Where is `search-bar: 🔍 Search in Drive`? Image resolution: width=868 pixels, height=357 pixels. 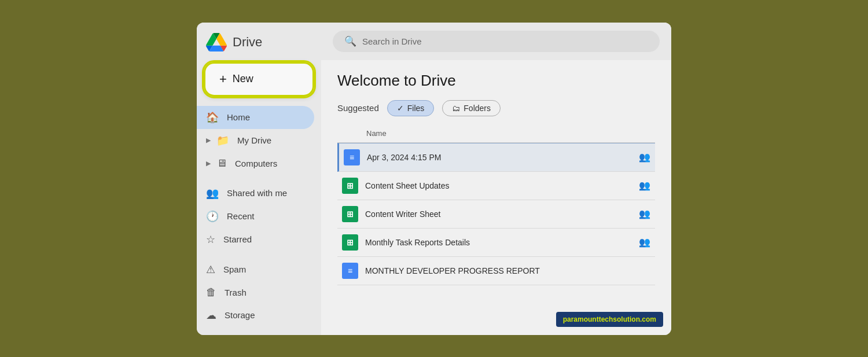 search-bar: 🔍 Search in Drive is located at coordinates (496, 42).